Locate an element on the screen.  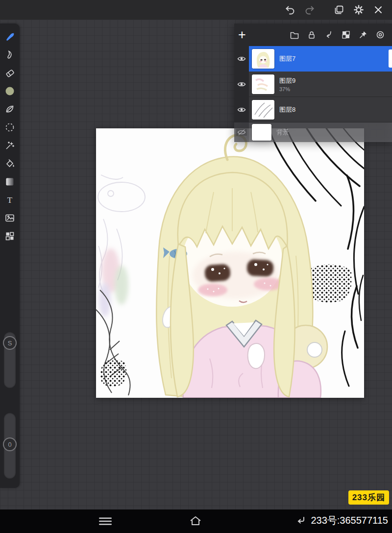
tool-layout-button is located at coordinates (10, 236).